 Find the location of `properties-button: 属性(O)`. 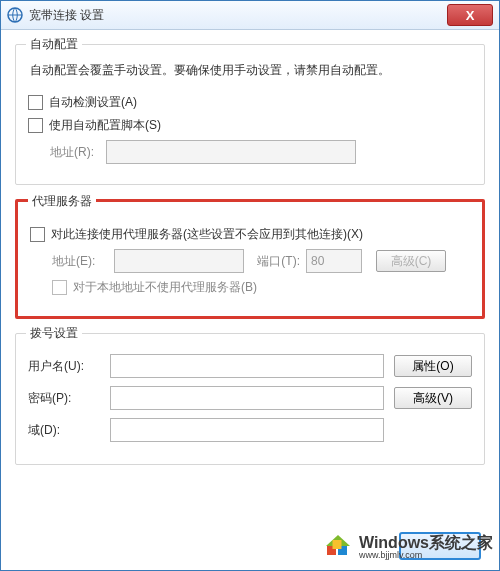

properties-button: 属性(O) is located at coordinates (433, 366).